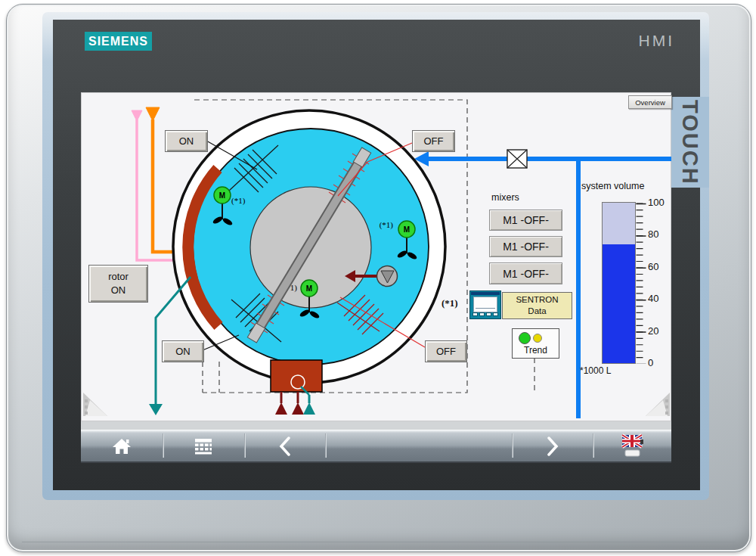 This screenshot has width=756, height=556. Describe the element at coordinates (118, 284) in the screenshot. I see `rotor-on-button: rotor ON` at that location.